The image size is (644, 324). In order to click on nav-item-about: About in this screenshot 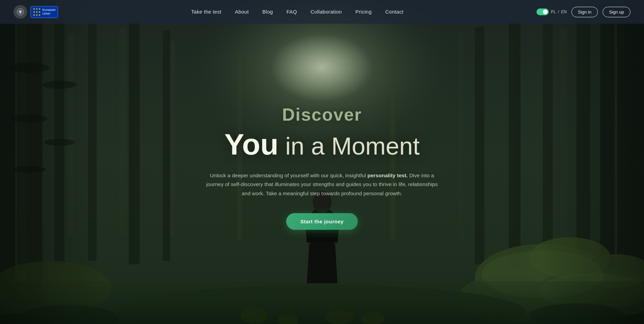, I will do `click(242, 12)`.